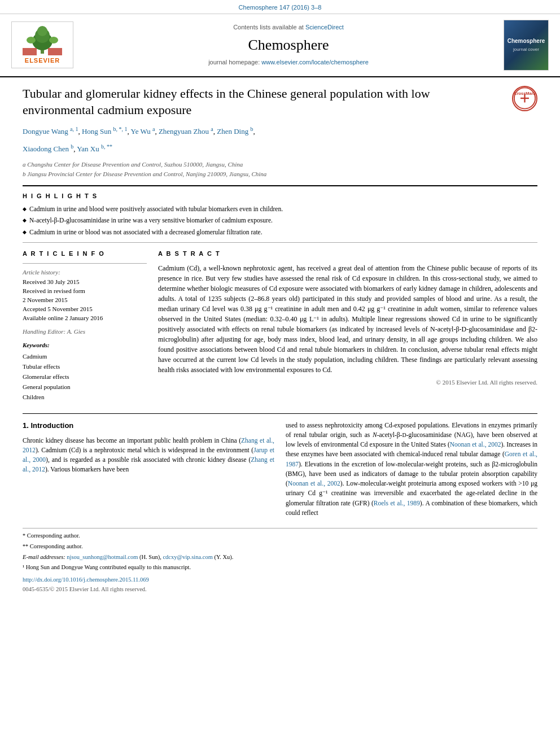 The height and width of the screenshot is (747, 560). What do you see at coordinates (85, 300) in the screenshot?
I see `revised-date: 2 November 2015` at bounding box center [85, 300].